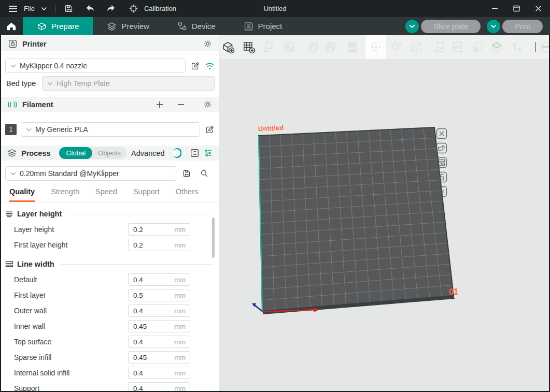 Image resolution: width=550 pixels, height=392 pixels. I want to click on text-tool-icon: Ta, so click(517, 47).